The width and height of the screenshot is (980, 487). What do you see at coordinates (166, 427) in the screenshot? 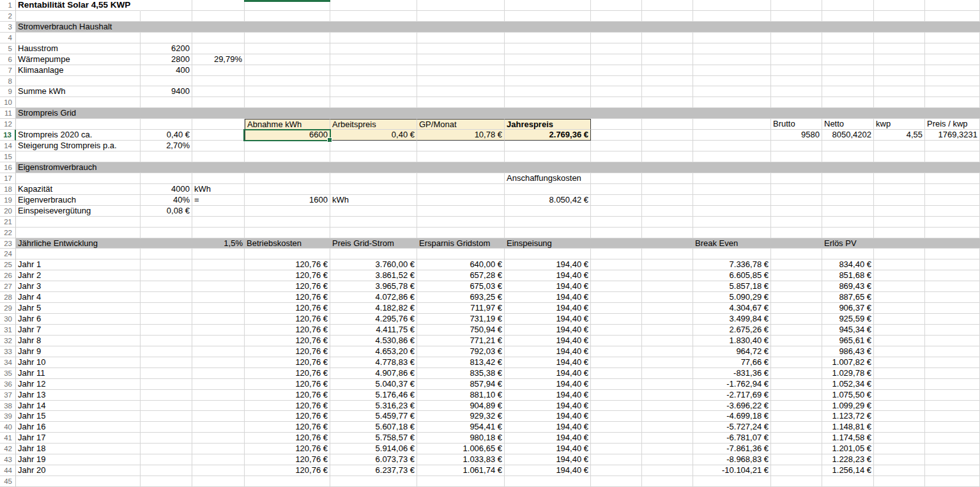
I see `cell-B40` at bounding box center [166, 427].